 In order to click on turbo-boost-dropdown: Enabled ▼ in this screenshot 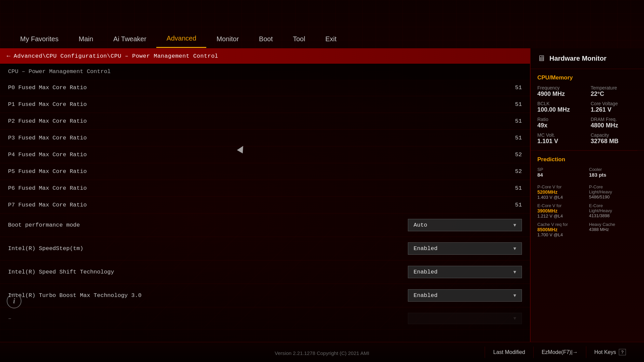, I will do `click(465, 296)`.